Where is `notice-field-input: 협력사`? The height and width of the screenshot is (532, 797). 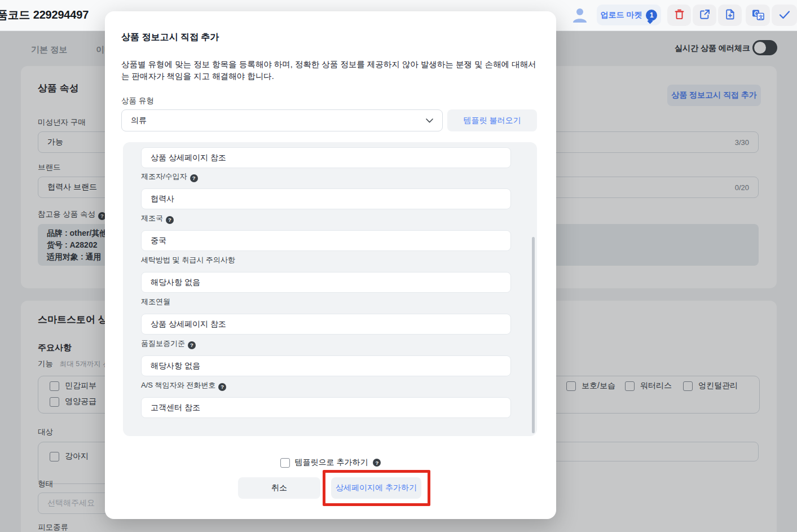
notice-field-input: 협력사 is located at coordinates (326, 199).